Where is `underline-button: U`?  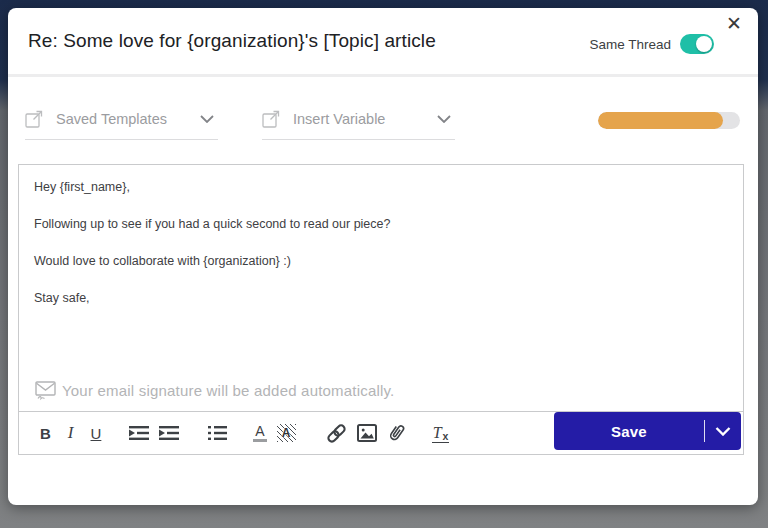 underline-button: U is located at coordinates (96, 434).